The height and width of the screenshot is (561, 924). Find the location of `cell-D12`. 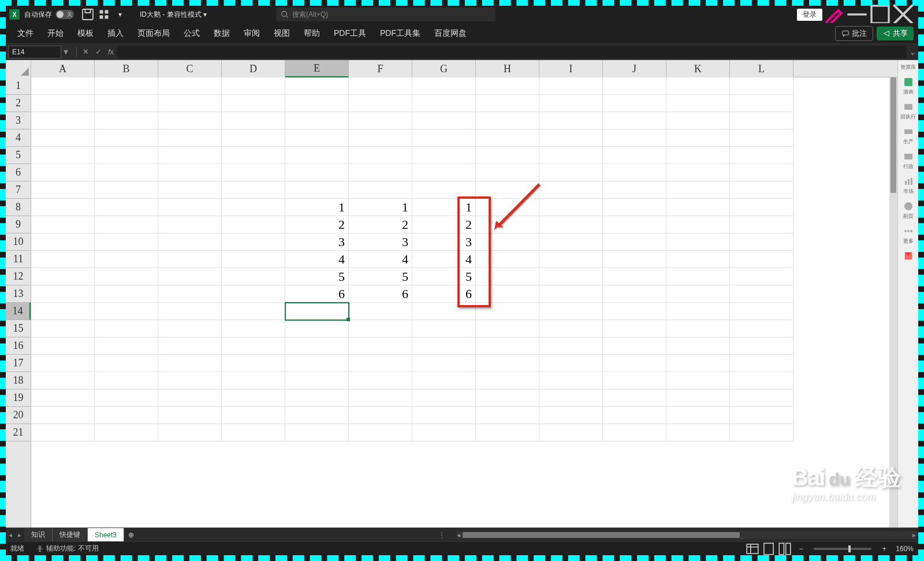

cell-D12 is located at coordinates (254, 277).